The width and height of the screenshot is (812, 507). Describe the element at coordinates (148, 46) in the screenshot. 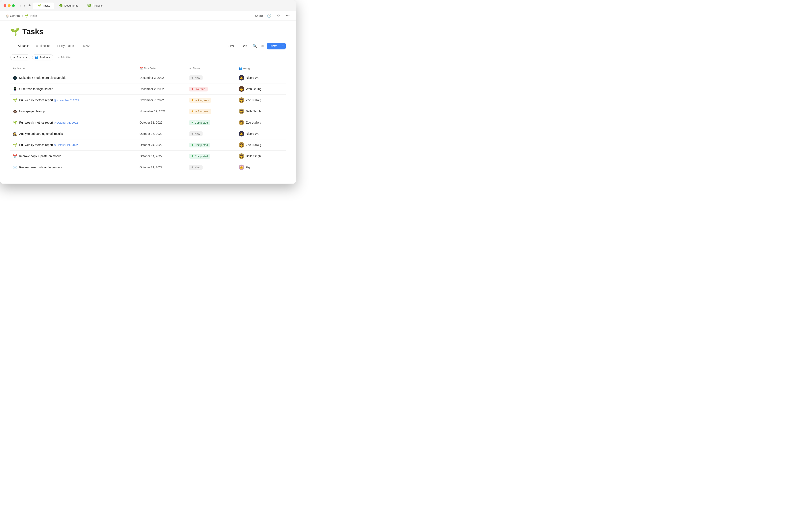

I see `view-tabs: ⊞ All Tasks ≡ Timeline ⊟ By Status 3 mor…` at that location.